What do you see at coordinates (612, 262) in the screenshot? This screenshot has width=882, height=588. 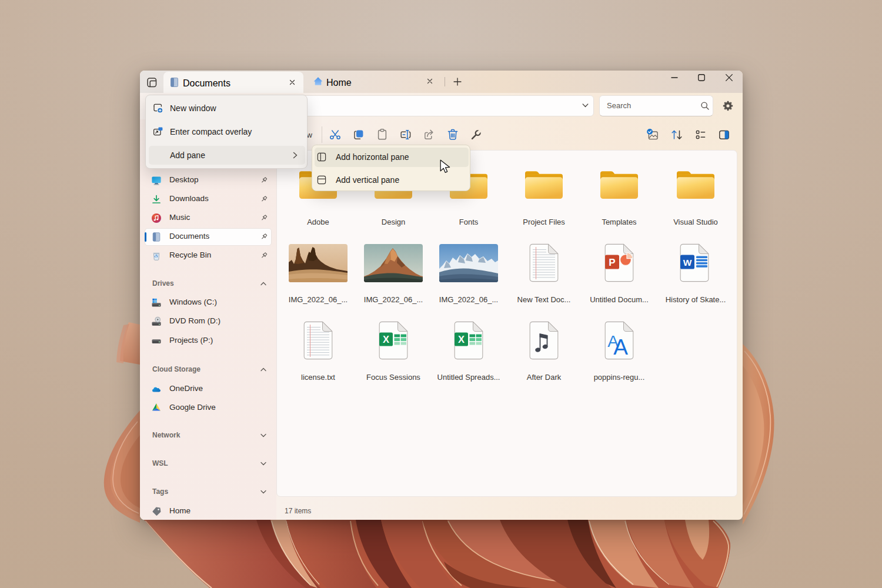 I see `svg-text: P` at bounding box center [612, 262].